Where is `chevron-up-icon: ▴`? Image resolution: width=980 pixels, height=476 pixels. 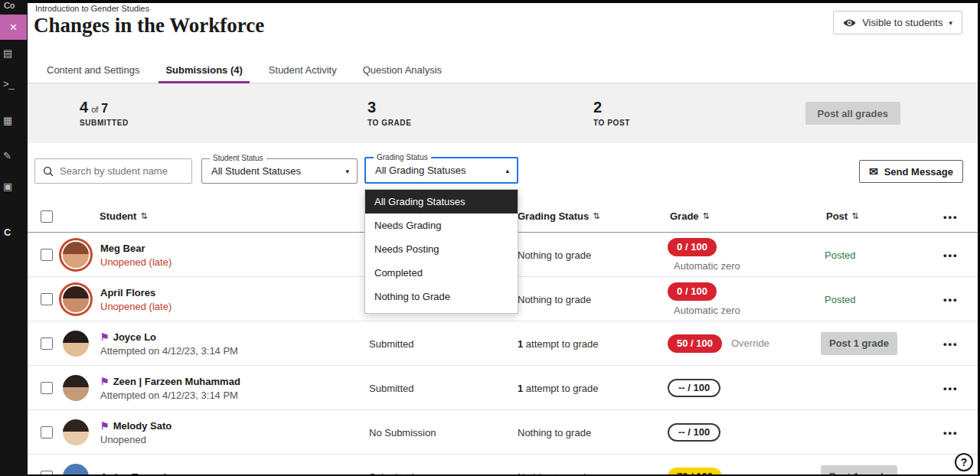 chevron-up-icon: ▴ is located at coordinates (507, 171).